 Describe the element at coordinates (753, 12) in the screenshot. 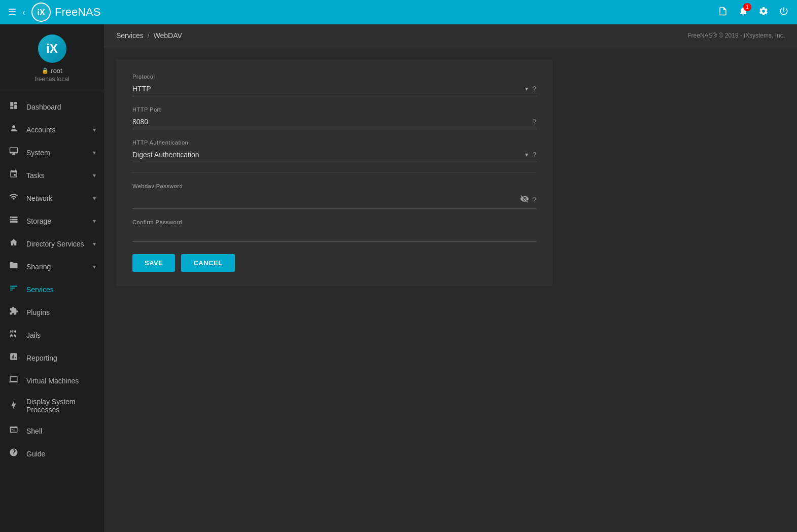

I see `topbar-icons: 1` at that location.